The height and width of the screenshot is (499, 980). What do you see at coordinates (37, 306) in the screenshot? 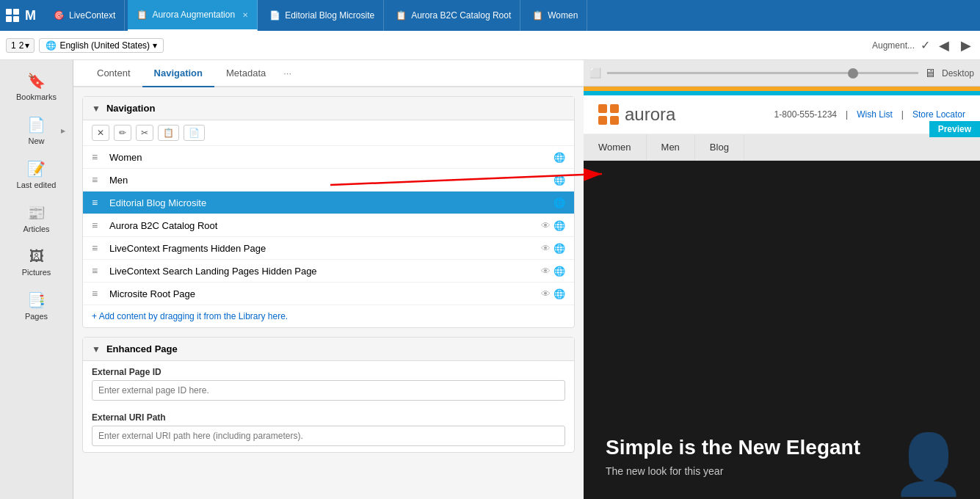
I see `sidebar-item-pages: 📑 Pages` at bounding box center [37, 306].